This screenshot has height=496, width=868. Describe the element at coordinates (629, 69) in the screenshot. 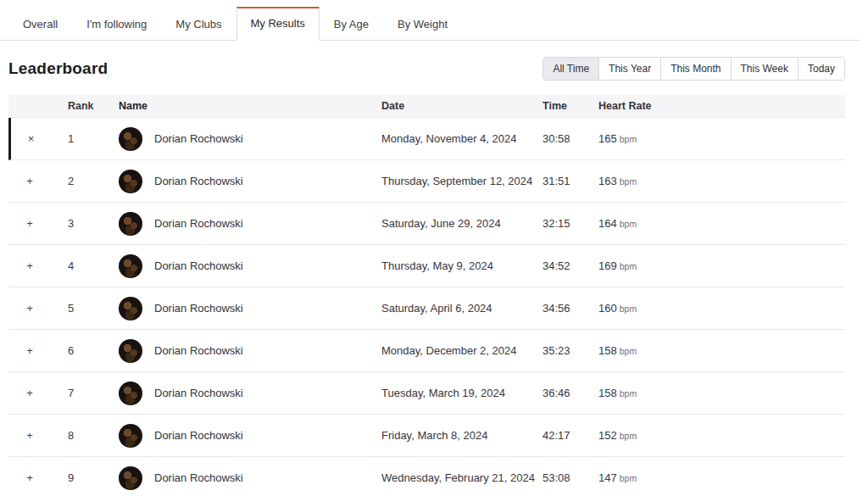

I see `filter-this-year: This Year` at that location.